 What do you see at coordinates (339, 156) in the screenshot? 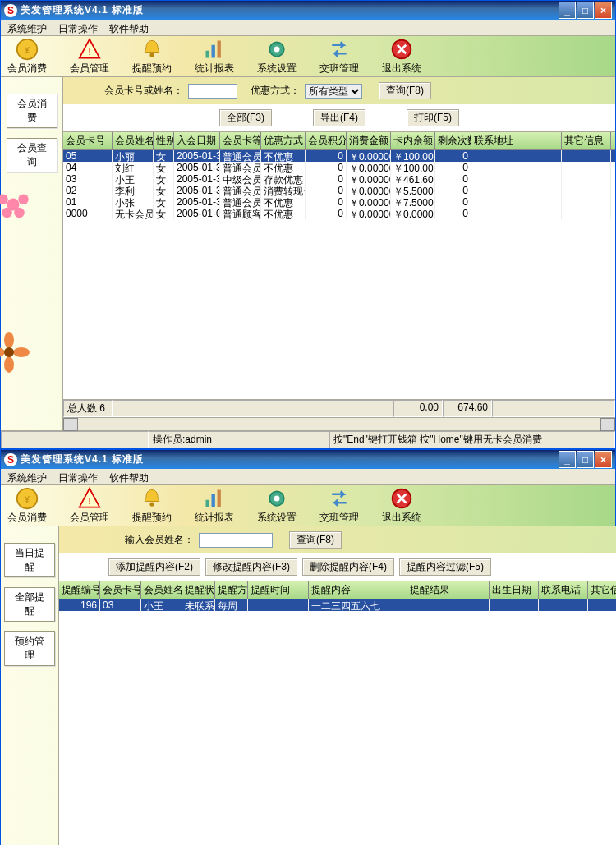
I see `table-row: 05小丽女2005-01-31普通会员不优惠0￥0.00000￥100.0000…` at bounding box center [339, 156].